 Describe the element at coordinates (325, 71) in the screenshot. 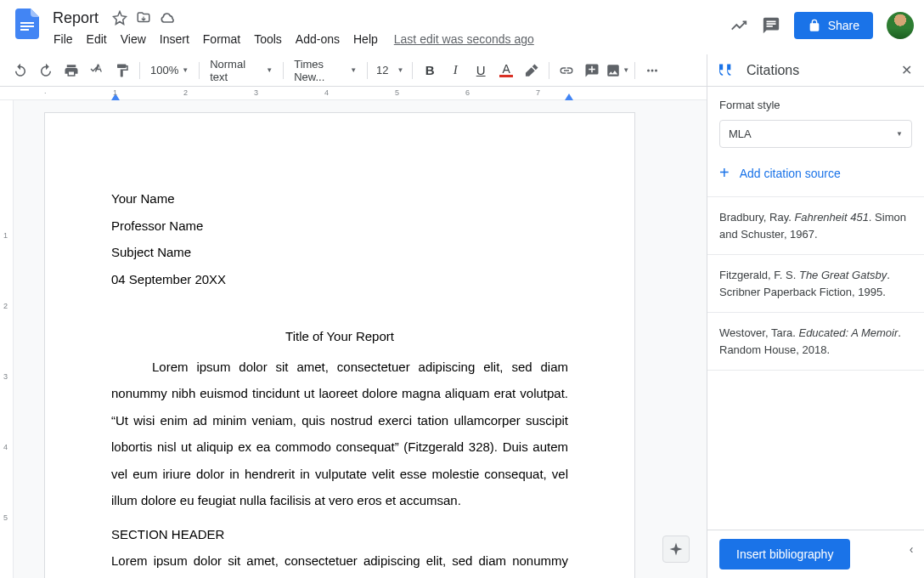

I see `font-select: Times New...▼` at that location.